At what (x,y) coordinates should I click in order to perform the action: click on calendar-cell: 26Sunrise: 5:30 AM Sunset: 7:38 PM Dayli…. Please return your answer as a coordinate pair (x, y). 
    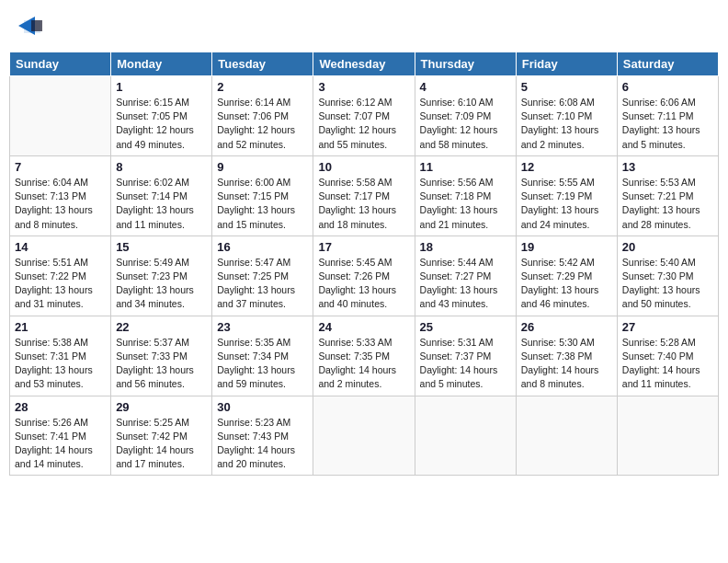
    Looking at the image, I should click on (566, 355).